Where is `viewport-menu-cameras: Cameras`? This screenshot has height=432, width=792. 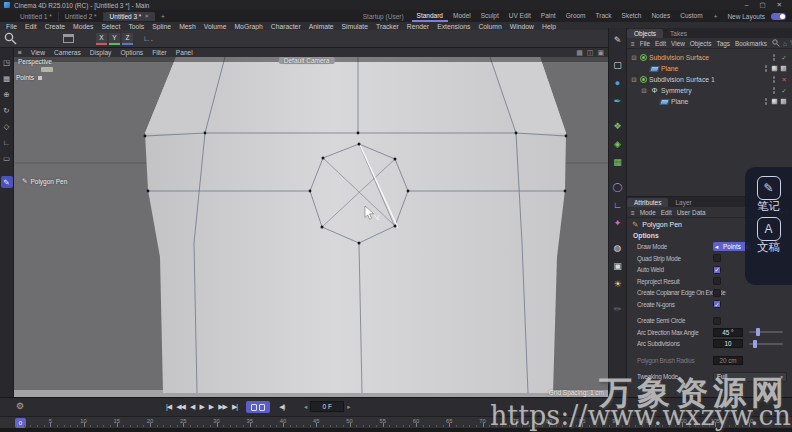
viewport-menu-cameras: Cameras is located at coordinates (68, 52).